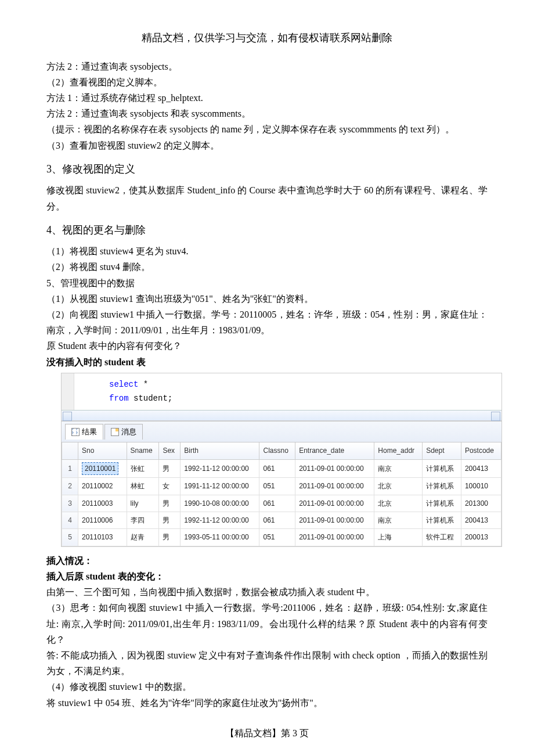 The image size is (534, 756). Describe the element at coordinates (267, 170) in the screenshot. I see `section-title-3: 3、修改视图的定义` at that location.